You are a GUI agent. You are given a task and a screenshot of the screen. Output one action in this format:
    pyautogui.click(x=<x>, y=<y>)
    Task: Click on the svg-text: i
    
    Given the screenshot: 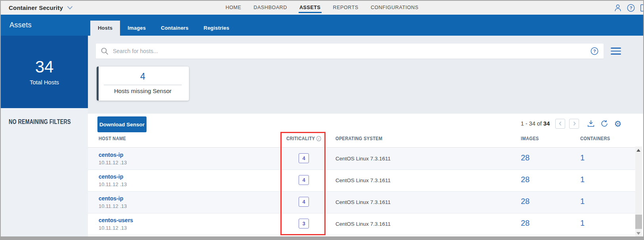 What is the action you would take?
    pyautogui.click(x=319, y=139)
    